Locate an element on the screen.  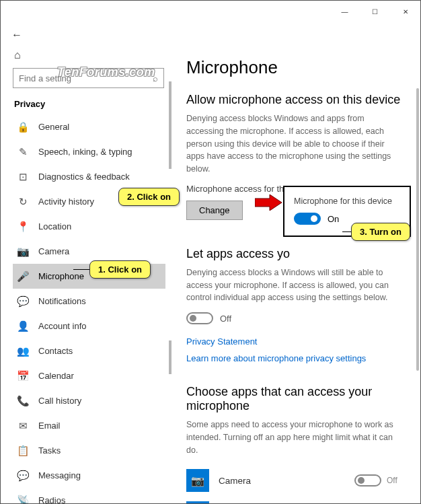
home-icon: ⌂ is located at coordinates (90, 55).